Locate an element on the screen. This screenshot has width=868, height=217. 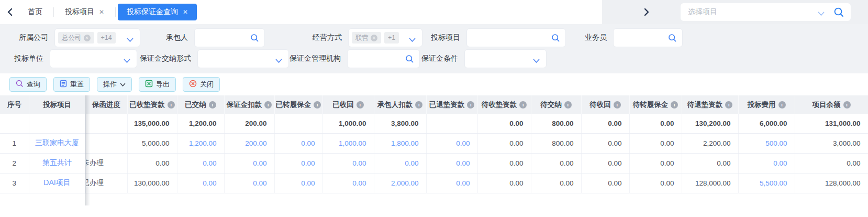
project-link: 第五共计 is located at coordinates (57, 163).